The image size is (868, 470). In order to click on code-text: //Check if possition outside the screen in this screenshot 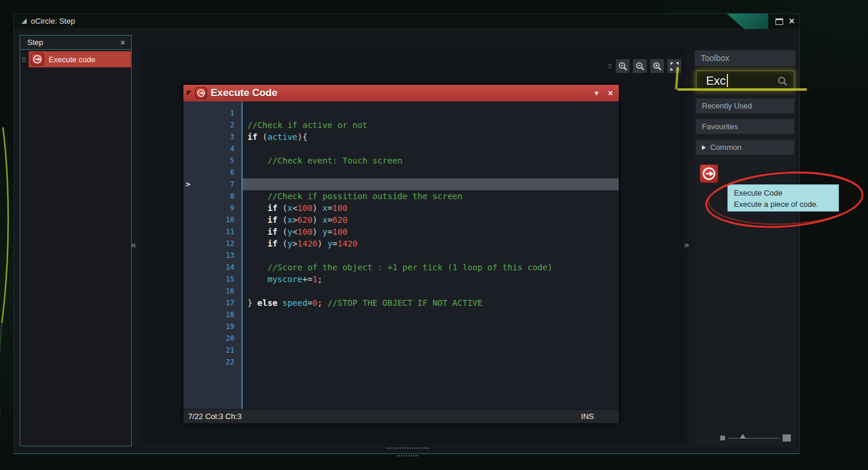, I will do `click(431, 196)`.